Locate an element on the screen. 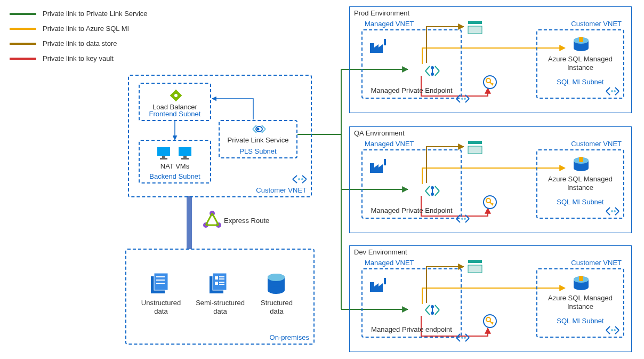 This screenshot has height=359, width=644. dev-customer-vnet: Azure SQL Managed Instance SQL MI Subnet is located at coordinates (580, 303).